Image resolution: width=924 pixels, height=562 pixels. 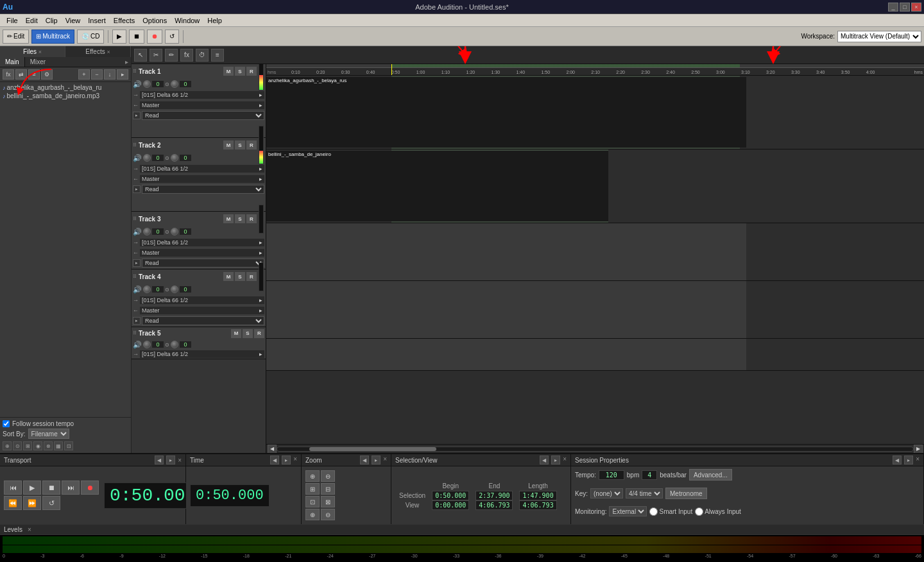 What do you see at coordinates (595, 448) in the screenshot?
I see `hscrollbar: ◀ ▶` at bounding box center [595, 448].